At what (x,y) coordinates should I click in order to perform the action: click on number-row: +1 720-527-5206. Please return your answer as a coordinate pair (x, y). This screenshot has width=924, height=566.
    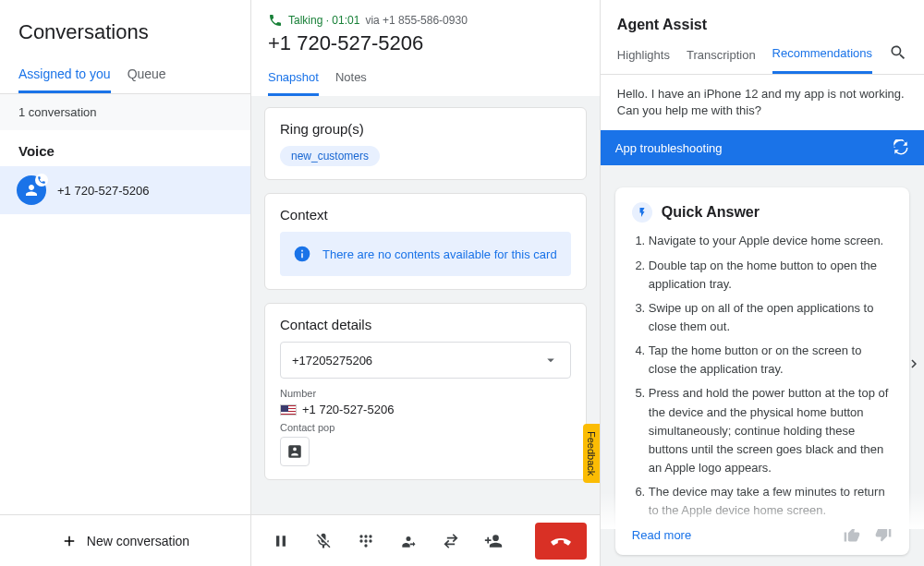
    Looking at the image, I should click on (425, 410).